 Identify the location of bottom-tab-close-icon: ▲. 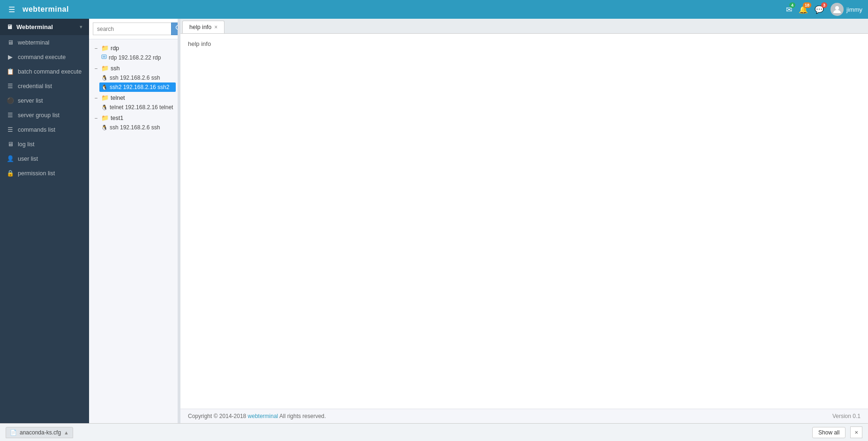
(67, 433).